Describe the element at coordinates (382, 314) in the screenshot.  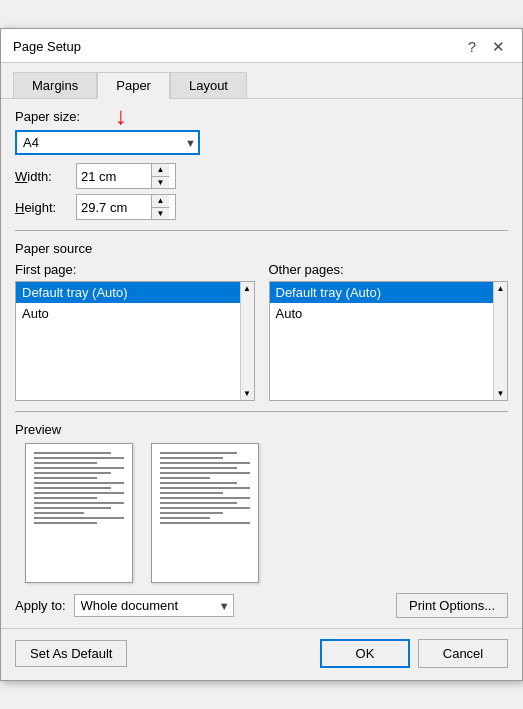
I see `other-pages-item-2: Auto` at that location.